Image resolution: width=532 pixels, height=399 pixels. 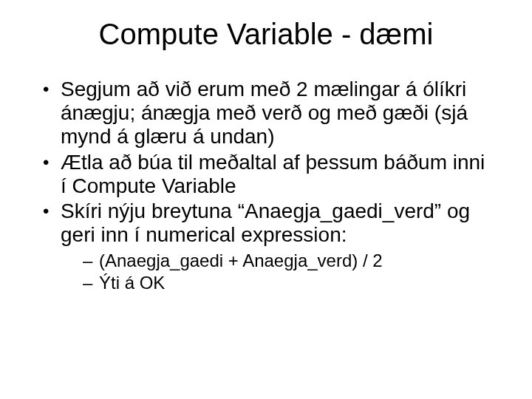 What do you see at coordinates (278, 272) in the screenshot?
I see `sub-bullet-list: (Anaegja_gaedi + Anaegja_verd) / 2 Ýti á…` at bounding box center [278, 272].